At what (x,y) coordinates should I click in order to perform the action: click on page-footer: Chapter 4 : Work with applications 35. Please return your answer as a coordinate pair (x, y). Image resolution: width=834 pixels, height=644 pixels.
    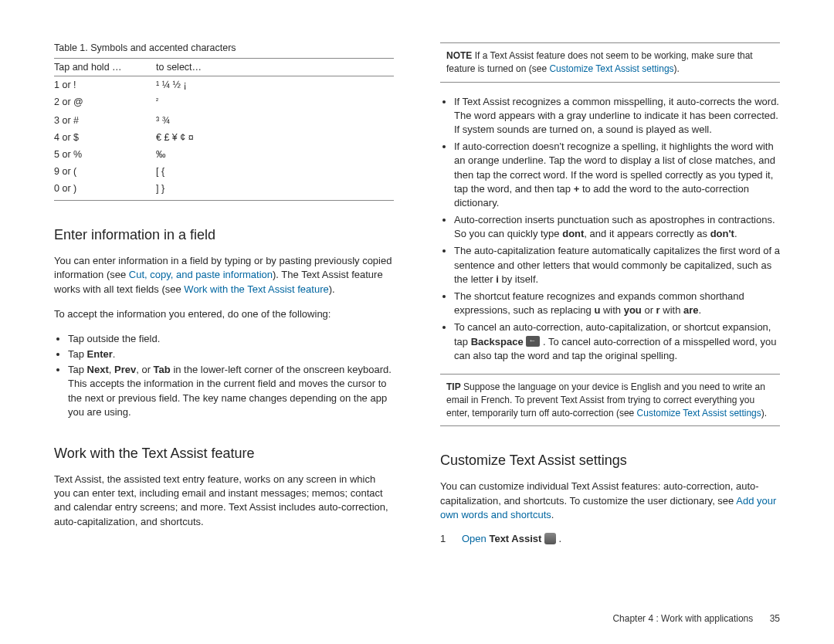
    Looking at the image, I should click on (697, 619).